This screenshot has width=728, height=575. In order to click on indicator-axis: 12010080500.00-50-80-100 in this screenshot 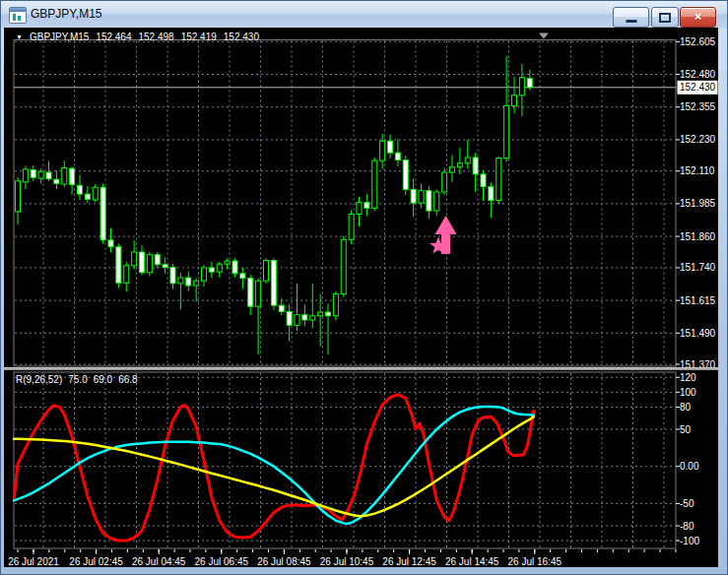, I will do `click(688, 459)`.